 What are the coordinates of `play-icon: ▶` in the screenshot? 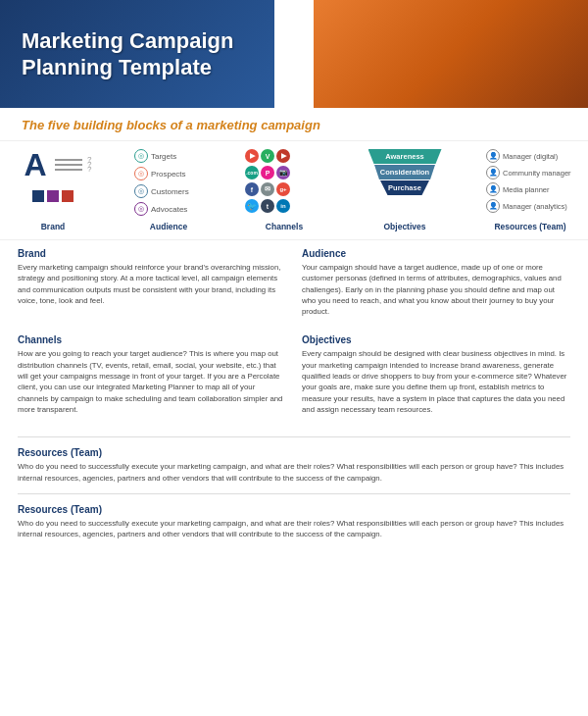 It's located at (283, 156).